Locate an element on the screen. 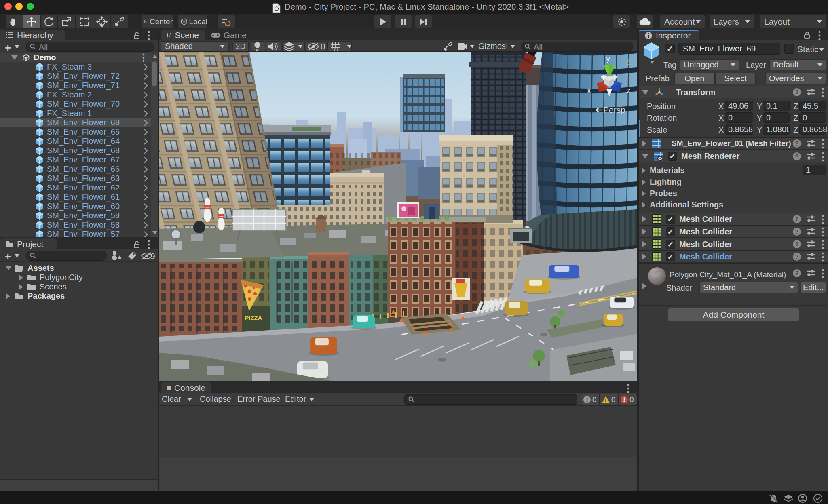 This screenshot has height=504, width=828. svg-text: Persp is located at coordinates (615, 110).